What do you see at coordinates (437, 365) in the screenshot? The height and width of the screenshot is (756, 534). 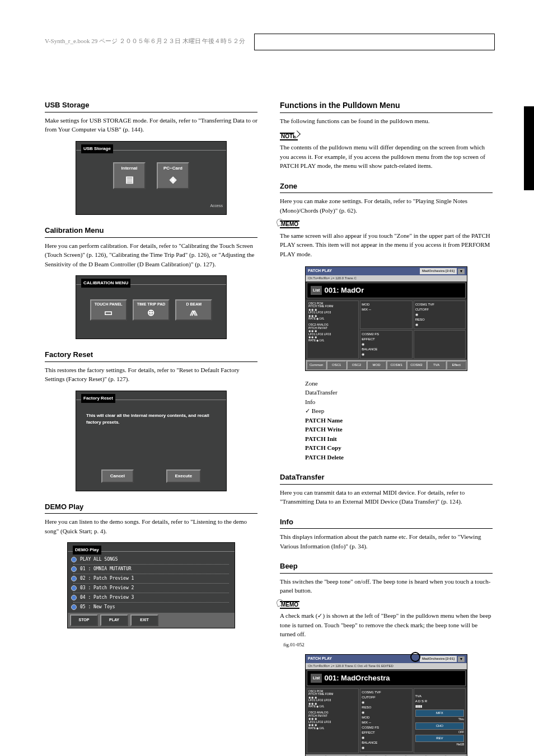 I see `tab-tva: TVA` at bounding box center [437, 365].